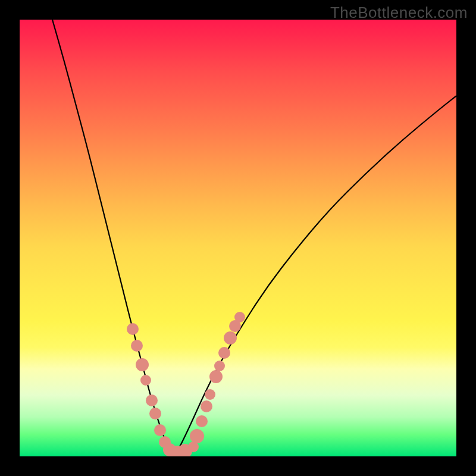 Image resolution: width=476 pixels, height=476 pixels. I want to click on watermark-text: TheBottleneck.com, so click(399, 13).